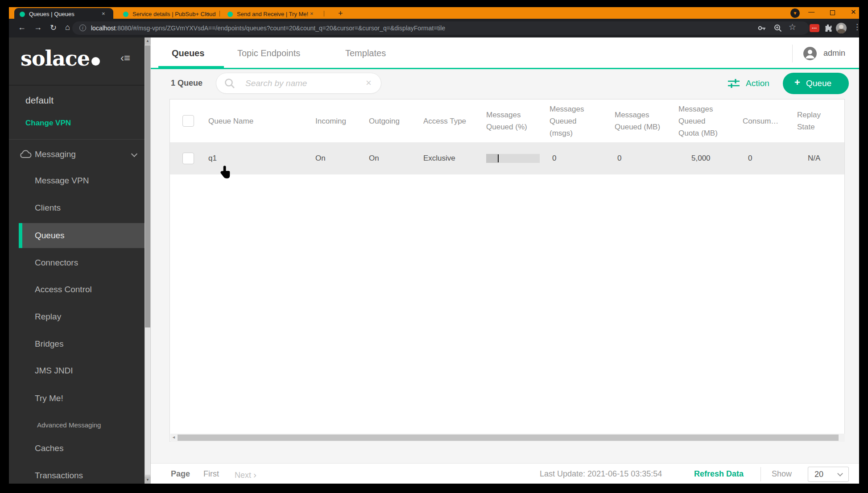 The width and height of the screenshot is (868, 493). What do you see at coordinates (445, 121) in the screenshot?
I see `col-access-type: Access Type` at bounding box center [445, 121].